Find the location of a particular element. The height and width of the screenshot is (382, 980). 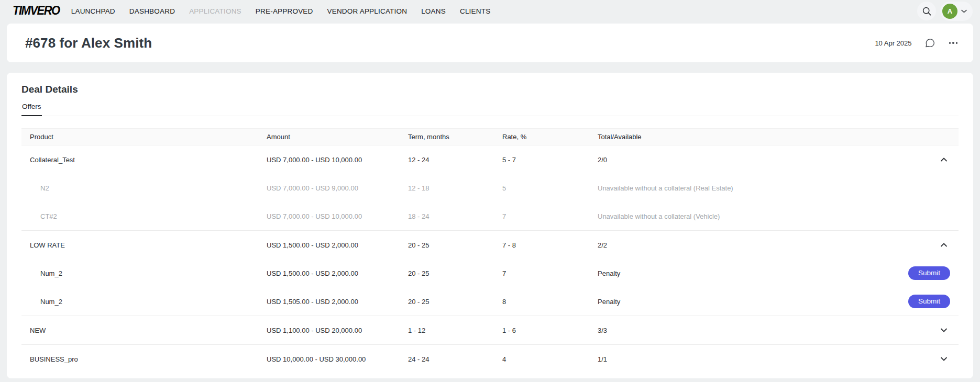

cell-term: 12 - 24 is located at coordinates (455, 160).